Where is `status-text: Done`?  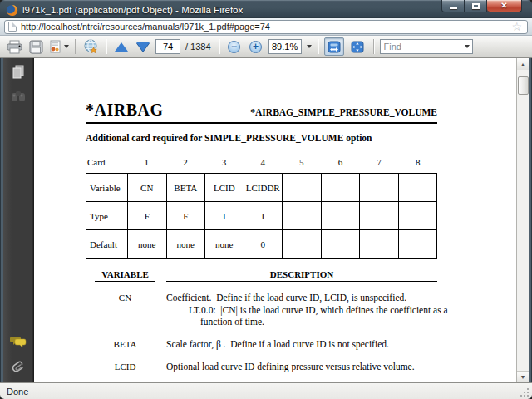 status-text: Done is located at coordinates (17, 392).